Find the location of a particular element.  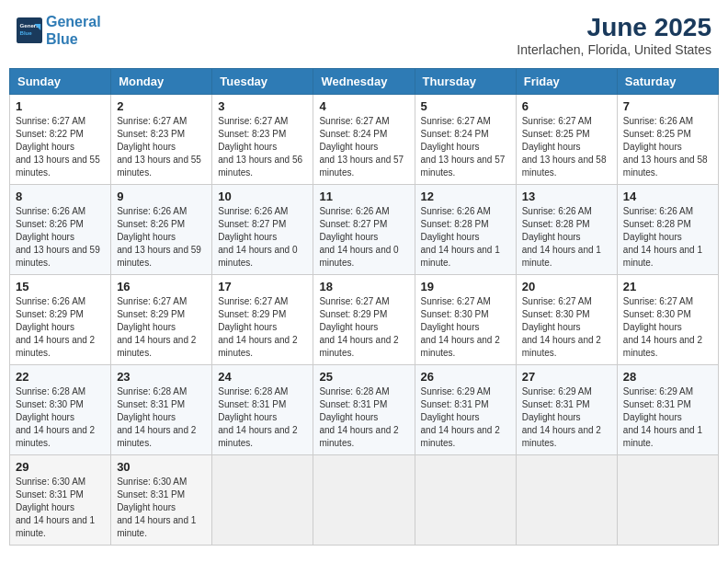

day-number: 26 is located at coordinates (465, 377).